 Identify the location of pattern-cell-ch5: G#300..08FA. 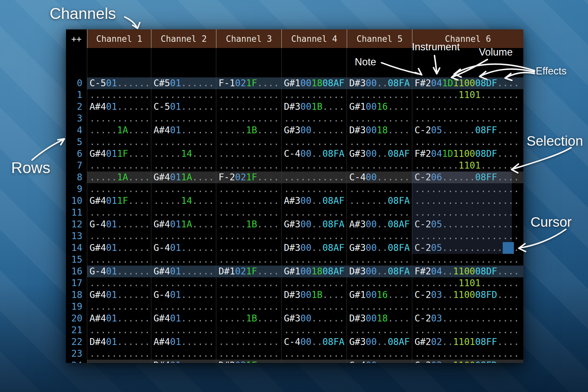
(379, 248).